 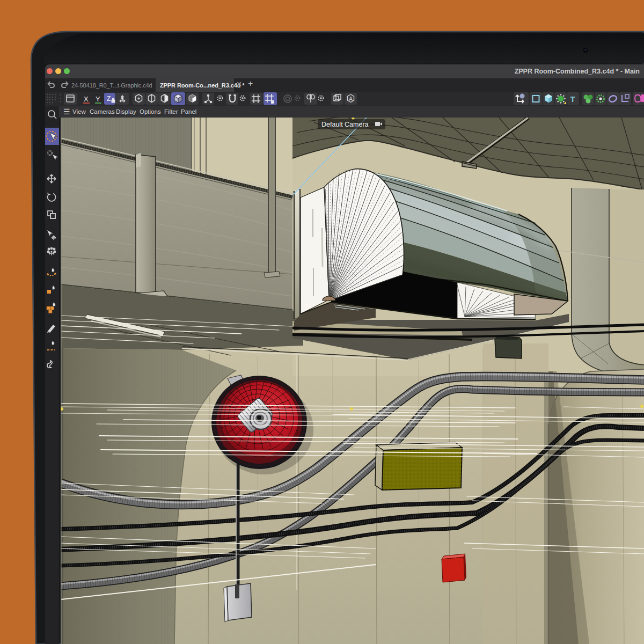 What do you see at coordinates (351, 99) in the screenshot?
I see `svg-text: A` at bounding box center [351, 99].